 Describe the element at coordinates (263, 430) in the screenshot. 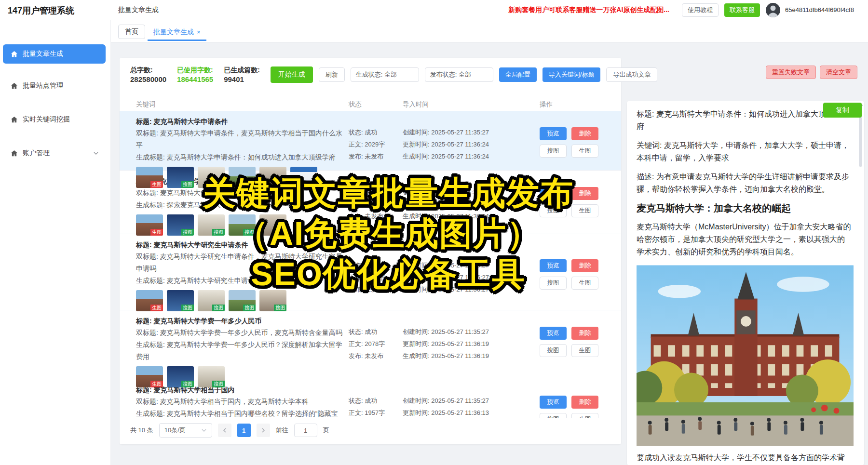

I see `next-page-button` at that location.